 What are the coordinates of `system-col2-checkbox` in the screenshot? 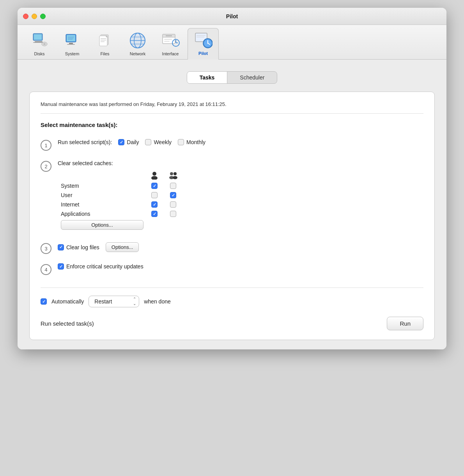 It's located at (173, 186).